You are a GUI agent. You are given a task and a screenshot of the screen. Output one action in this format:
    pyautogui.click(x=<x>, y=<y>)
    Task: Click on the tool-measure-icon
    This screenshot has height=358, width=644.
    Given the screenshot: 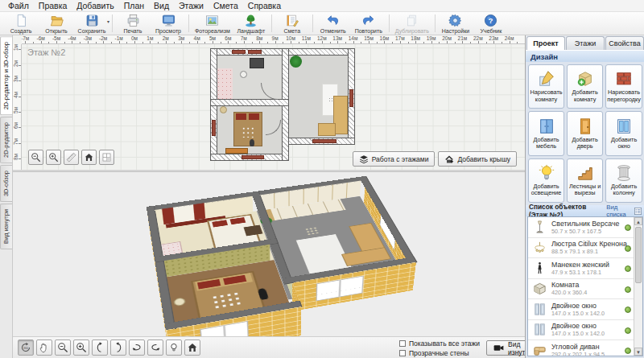 What is the action you would take?
    pyautogui.click(x=71, y=158)
    